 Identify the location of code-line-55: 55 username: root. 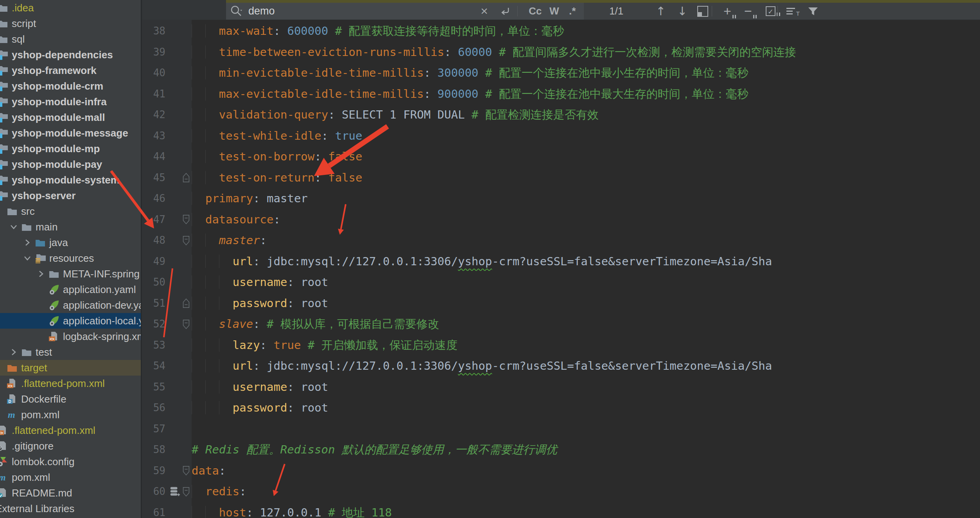
(561, 387).